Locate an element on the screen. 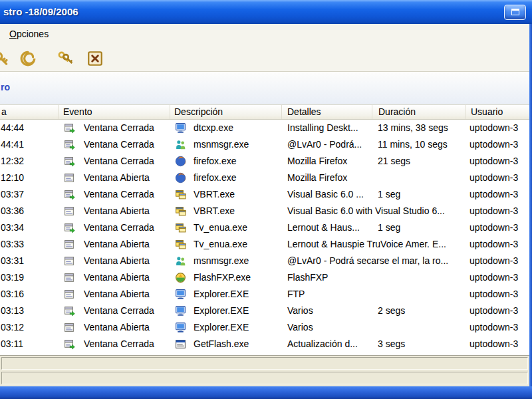  window-title: stro -18/09/2006 is located at coordinates (41, 12).